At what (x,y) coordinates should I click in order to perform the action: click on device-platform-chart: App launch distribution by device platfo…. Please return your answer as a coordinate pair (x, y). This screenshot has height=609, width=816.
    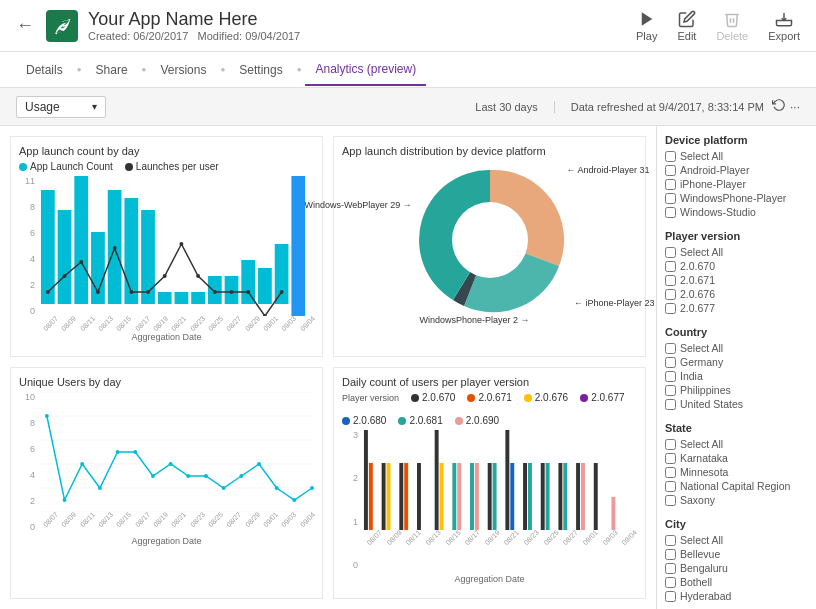
    Looking at the image, I should click on (490, 246).